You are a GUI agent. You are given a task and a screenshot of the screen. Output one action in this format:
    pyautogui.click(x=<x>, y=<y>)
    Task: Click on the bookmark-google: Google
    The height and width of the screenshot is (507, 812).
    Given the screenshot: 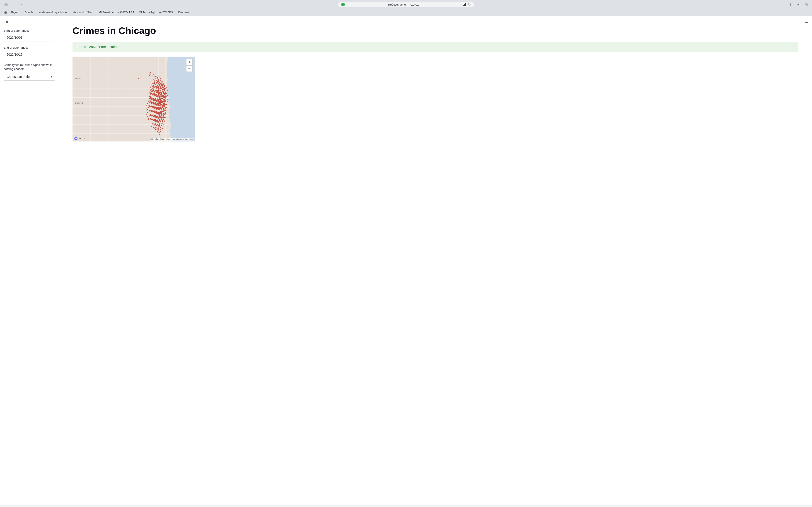 What is the action you would take?
    pyautogui.click(x=29, y=12)
    